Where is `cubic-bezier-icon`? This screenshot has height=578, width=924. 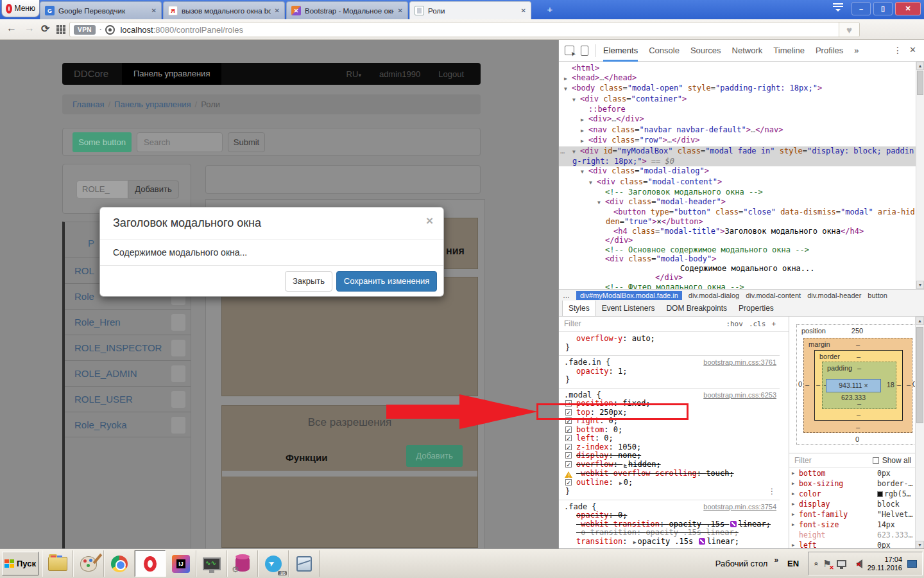 cubic-bezier-icon is located at coordinates (733, 524).